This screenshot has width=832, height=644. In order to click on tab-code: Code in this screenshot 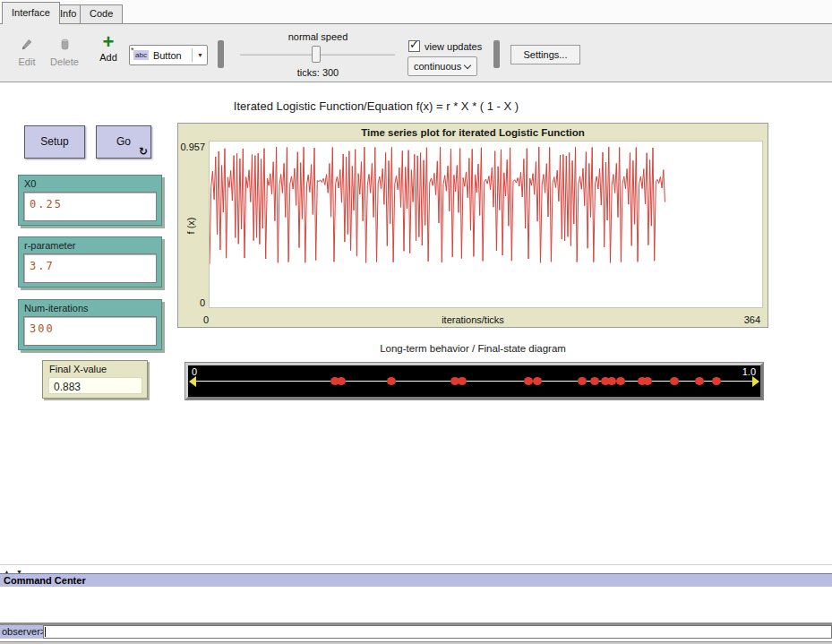, I will do `click(101, 14)`.